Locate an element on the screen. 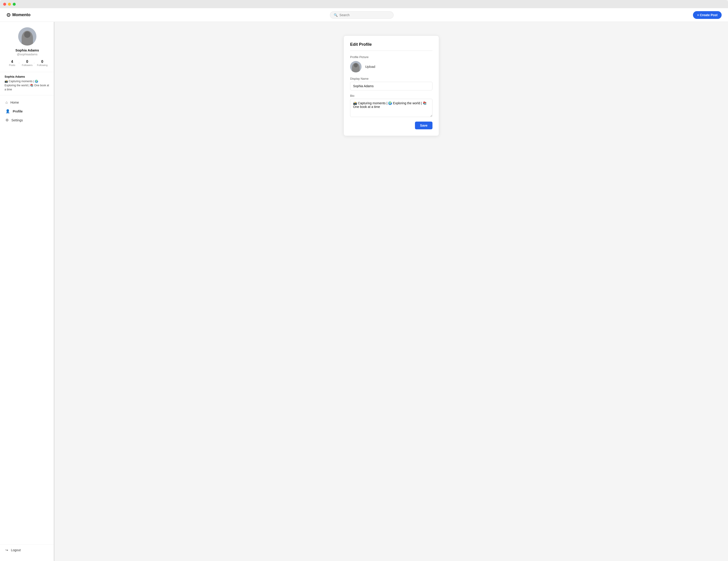  sidebar-item-home: ⌂ Home is located at coordinates (27, 102).